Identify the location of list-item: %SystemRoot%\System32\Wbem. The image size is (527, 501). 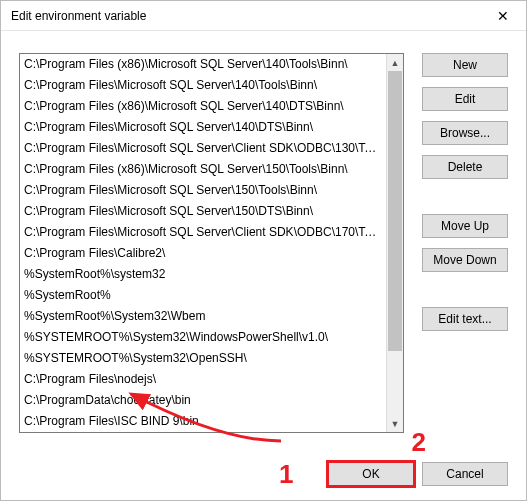
(203, 316).